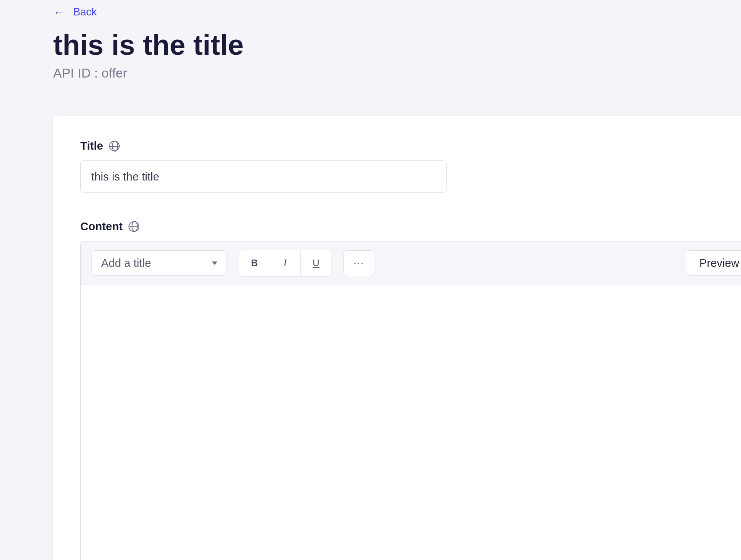 This screenshot has height=560, width=741. Describe the element at coordinates (126, 263) in the screenshot. I see `heading-select-label: Add a title` at that location.